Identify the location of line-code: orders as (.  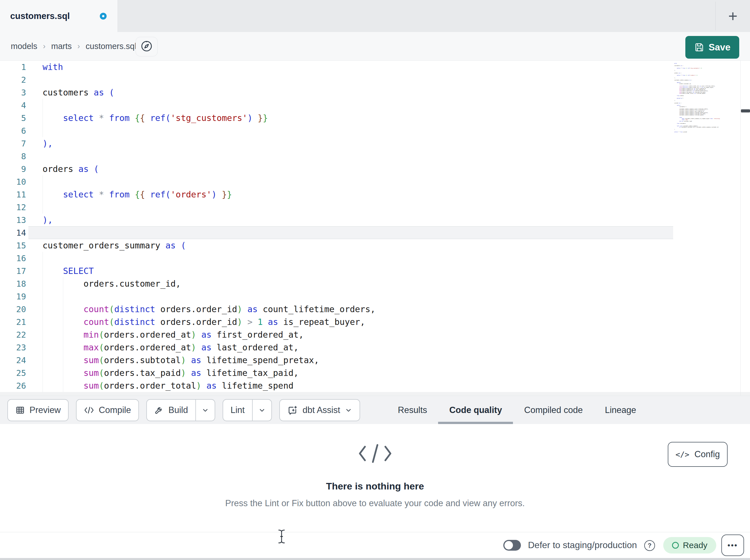
(71, 169).